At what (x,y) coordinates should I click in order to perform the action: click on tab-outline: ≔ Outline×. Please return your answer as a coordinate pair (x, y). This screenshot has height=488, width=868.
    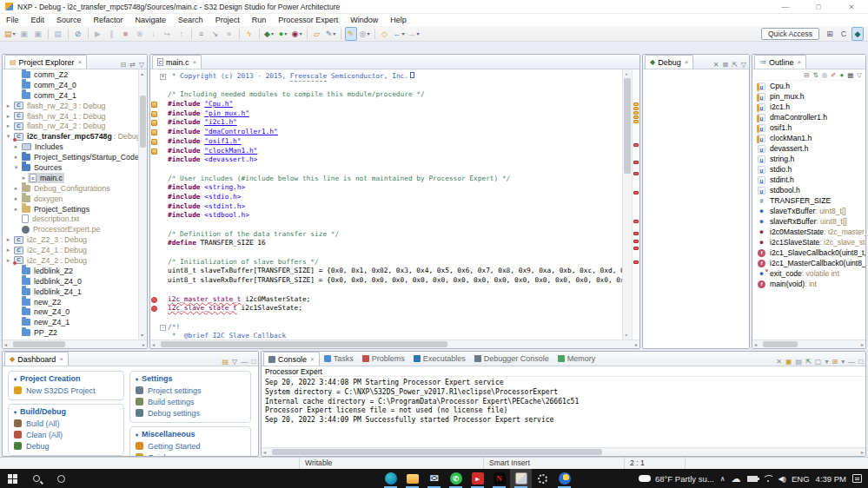
    Looking at the image, I should click on (780, 62).